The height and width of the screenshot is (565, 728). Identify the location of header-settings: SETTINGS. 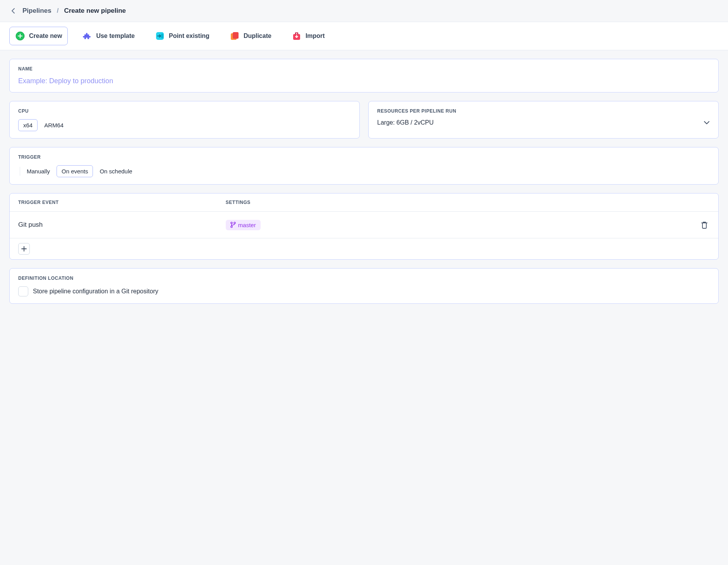
(468, 202).